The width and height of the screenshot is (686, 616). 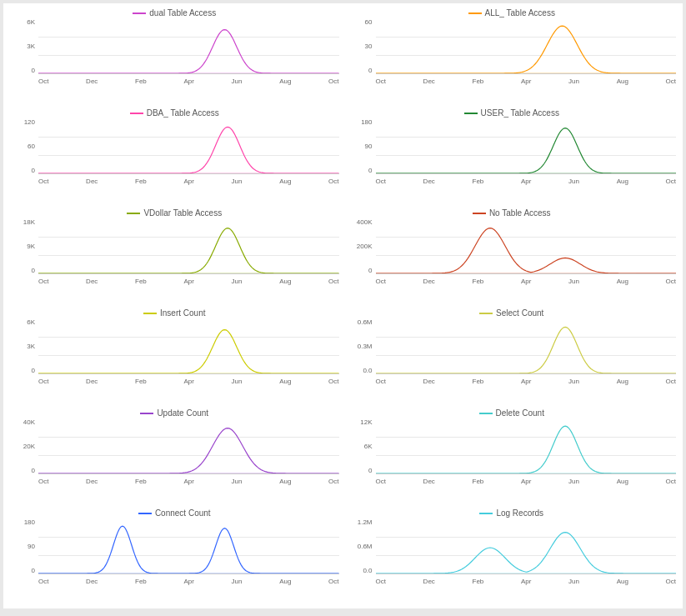 What do you see at coordinates (29, 447) in the screenshot?
I see `y-label: 20K` at bounding box center [29, 447].